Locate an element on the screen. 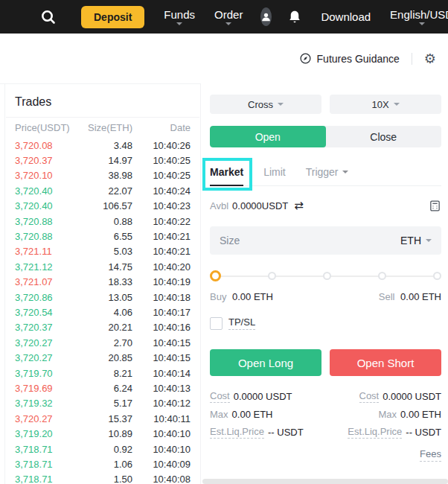 The height and width of the screenshot is (484, 448). trade-size: 10.89 is located at coordinates (109, 433).